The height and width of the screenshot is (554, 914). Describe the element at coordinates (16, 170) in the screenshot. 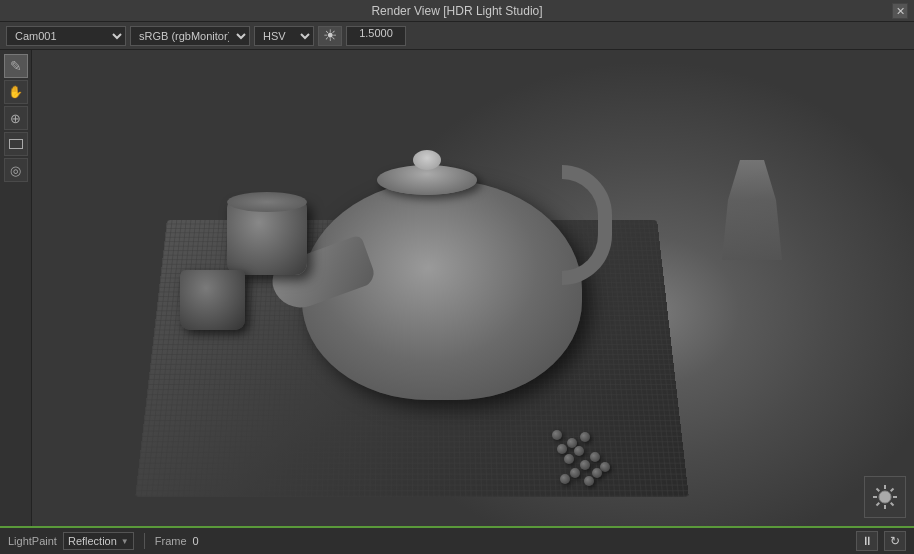

I see `pick-icon: ◎` at that location.